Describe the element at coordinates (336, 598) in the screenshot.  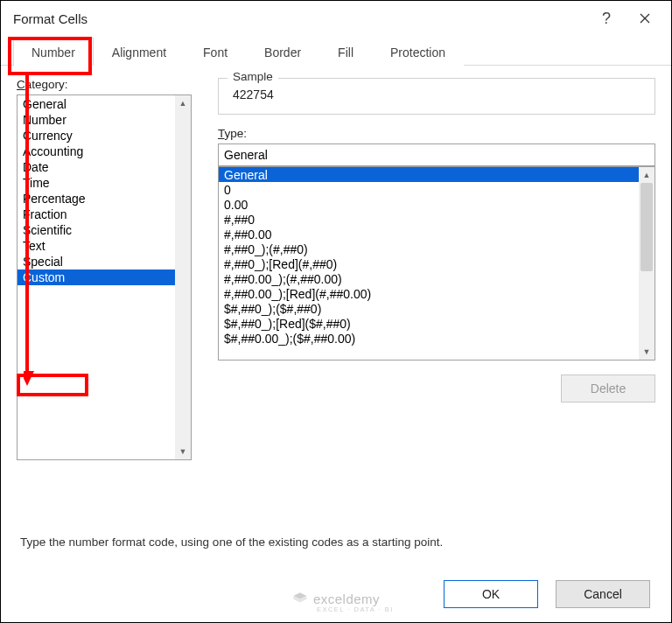
I see `watermark: exceldemy EXCEL · DATA · BI` at that location.